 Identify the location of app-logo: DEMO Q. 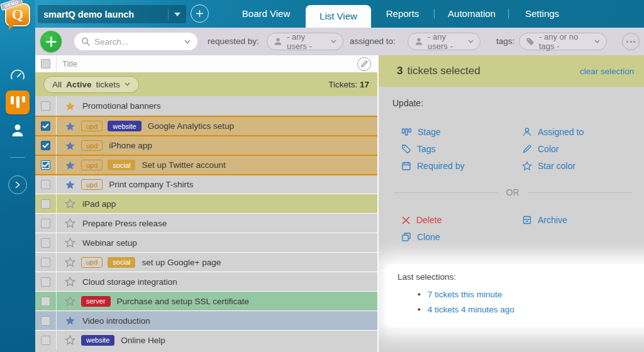
(18, 16).